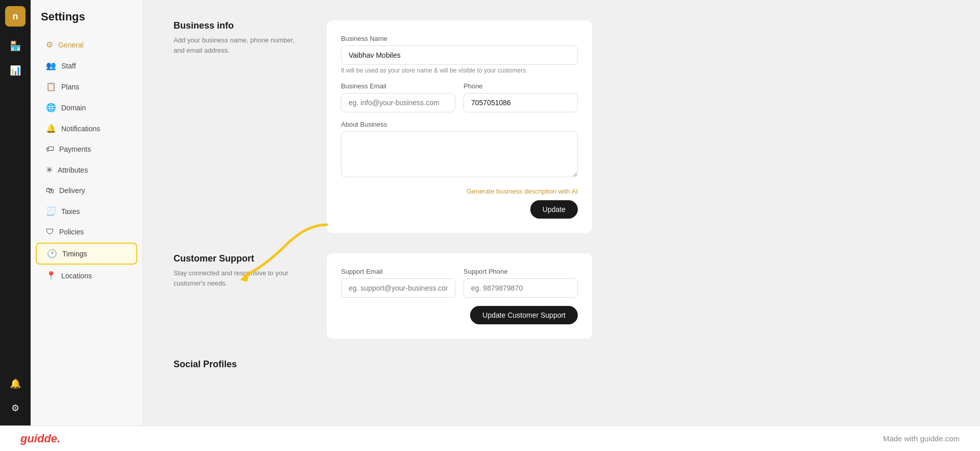  Describe the element at coordinates (398, 283) in the screenshot. I see `support-email-group: Support Email` at that location.